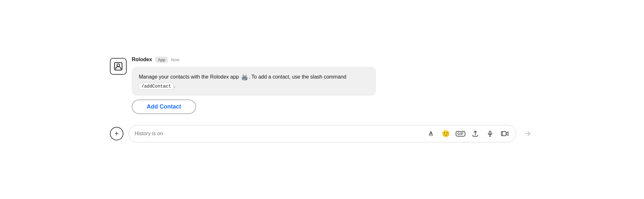 The width and height of the screenshot is (644, 199). I want to click on send-icon, so click(528, 134).